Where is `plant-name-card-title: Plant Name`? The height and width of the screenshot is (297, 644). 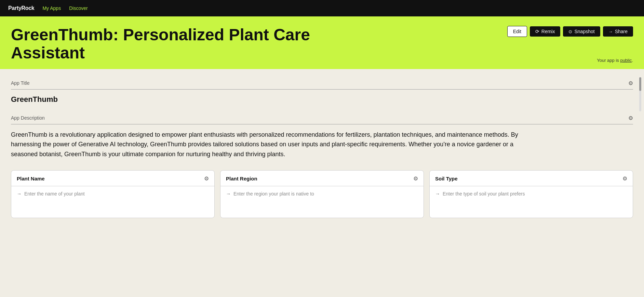 plant-name-card-title: Plant Name is located at coordinates (31, 178).